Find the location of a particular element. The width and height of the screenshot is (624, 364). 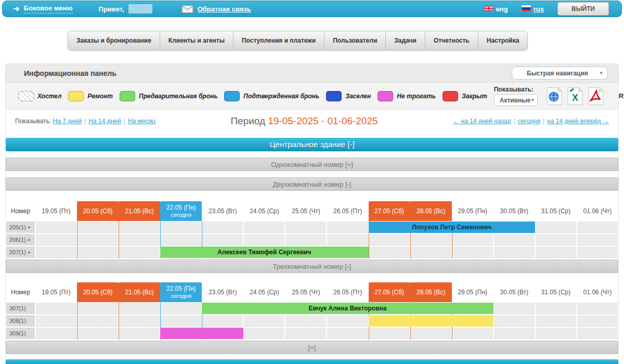

room-label: 309(1) is located at coordinates (21, 333).